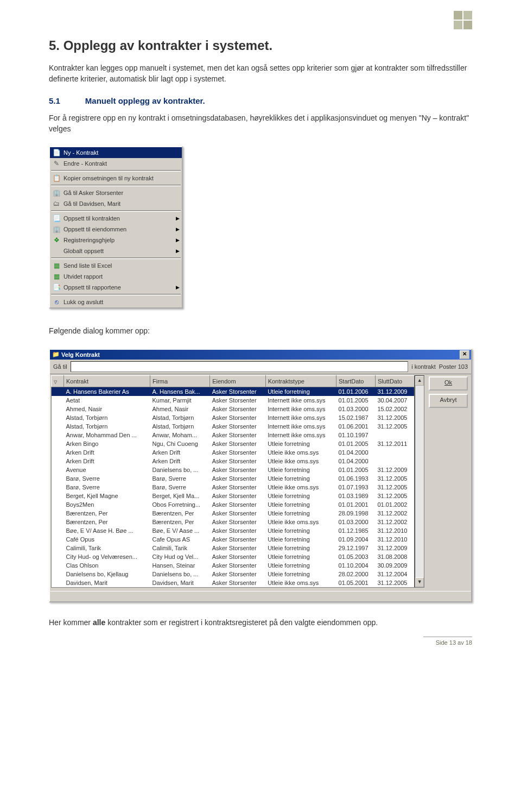  What do you see at coordinates (454, 367) in the screenshot?
I see `posts-count: Poster 103` at bounding box center [454, 367].